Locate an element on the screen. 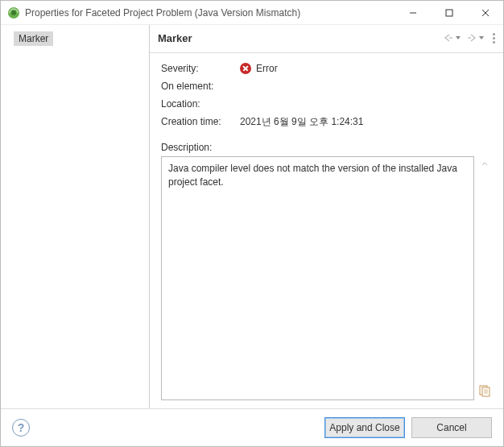 The width and height of the screenshot is (504, 447). severity-value: Error is located at coordinates (267, 68).